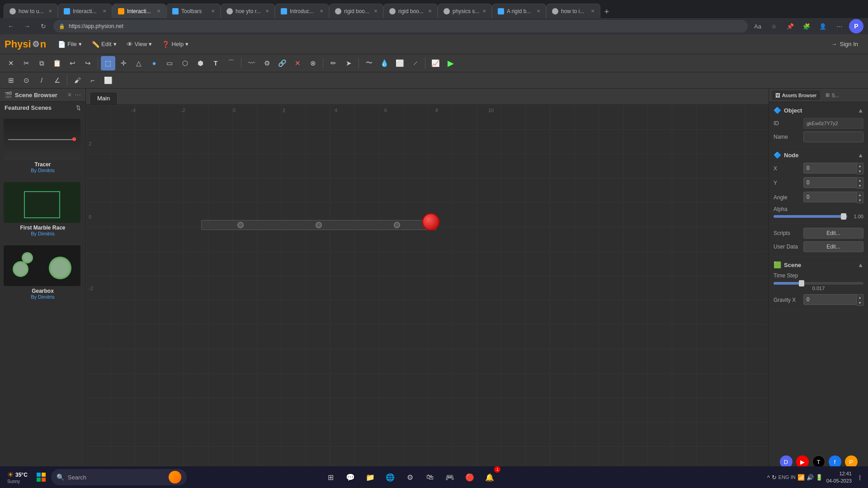 This screenshot has width=868, height=488. Describe the element at coordinates (108, 63) in the screenshot. I see `select-tool-button: ⬚` at that location.